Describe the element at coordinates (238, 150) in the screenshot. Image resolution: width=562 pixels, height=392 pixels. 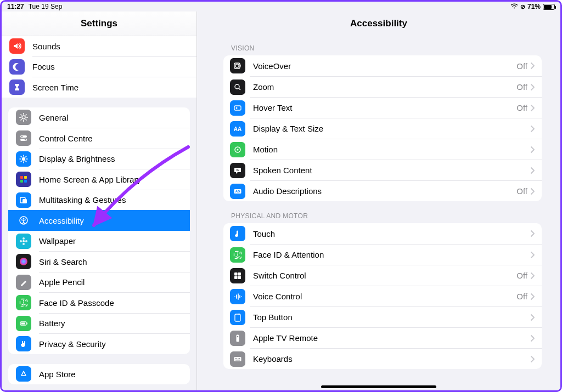
I see `motion-icon` at that location.